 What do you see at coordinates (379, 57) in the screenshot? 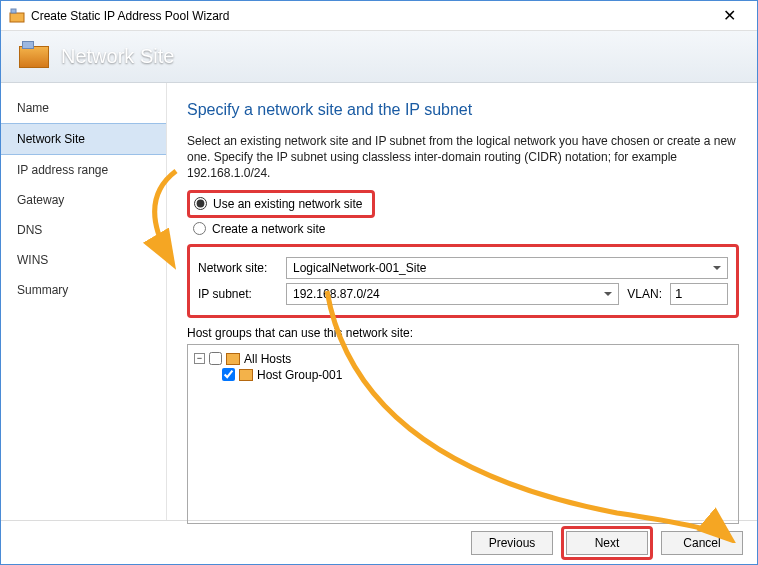
I see `banner: Network Site` at bounding box center [379, 57].